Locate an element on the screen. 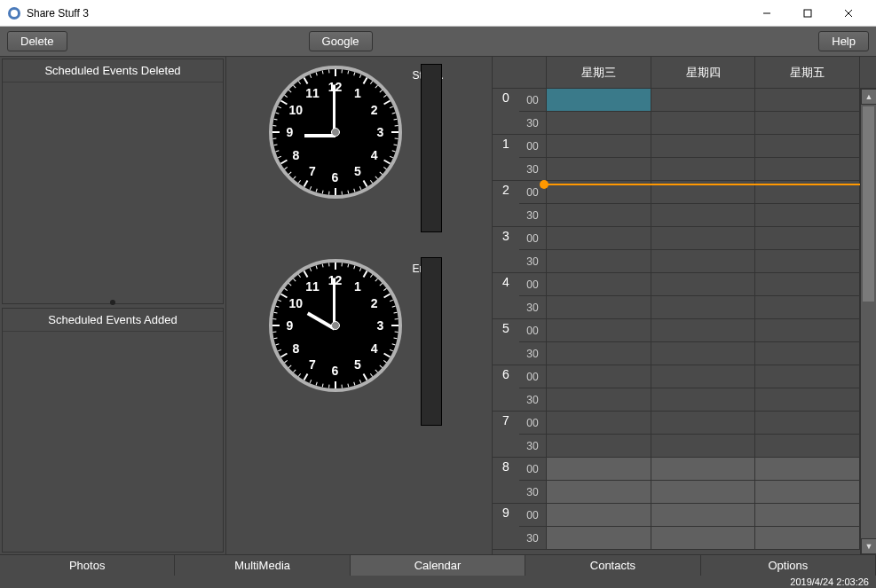 Image resolution: width=876 pixels, height=588 pixels. tab-options: Options is located at coordinates (788, 566).